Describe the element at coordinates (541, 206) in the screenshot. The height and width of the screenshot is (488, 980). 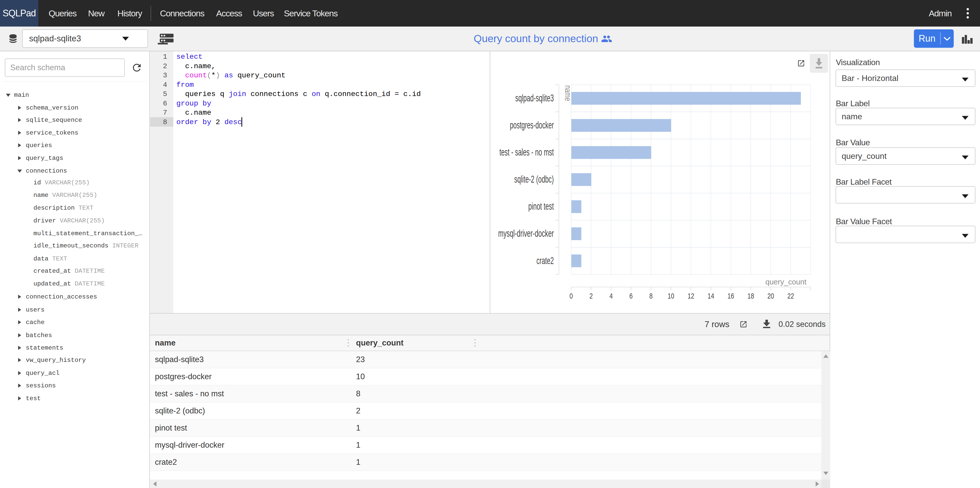
I see `svg-text: pinot test` at that location.